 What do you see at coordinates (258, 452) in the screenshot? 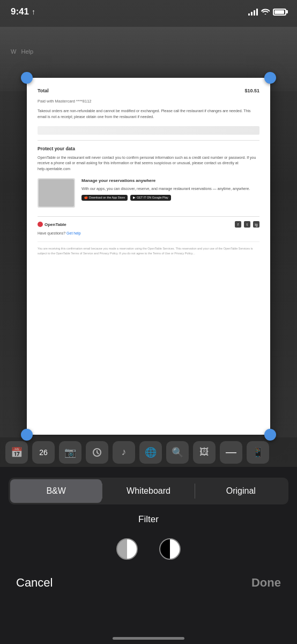
I see `dock-icon-phone: 📱` at bounding box center [258, 452].